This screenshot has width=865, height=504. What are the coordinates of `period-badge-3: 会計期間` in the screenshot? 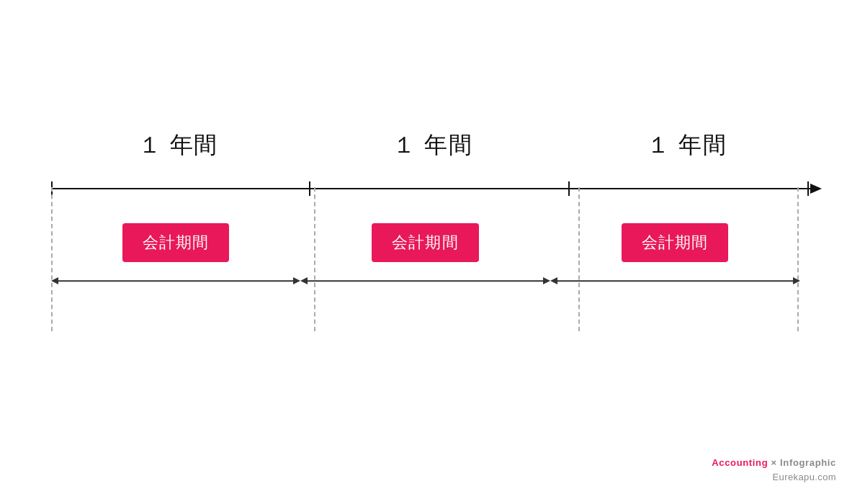 It's located at (675, 243).